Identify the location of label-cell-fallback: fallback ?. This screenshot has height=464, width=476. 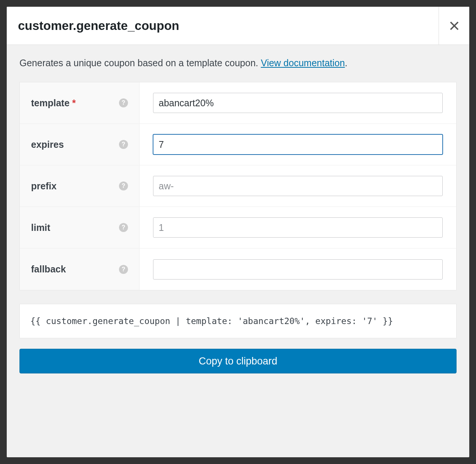
(80, 269).